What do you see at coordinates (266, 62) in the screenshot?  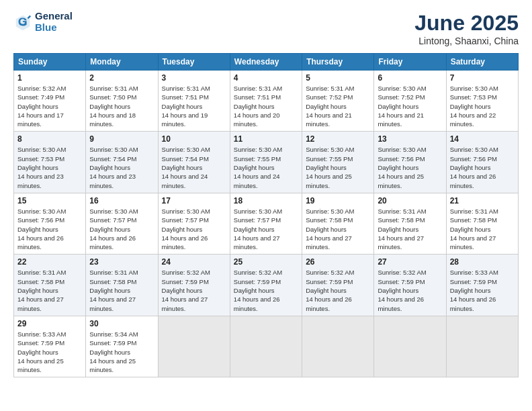 I see `weekday-header: Wednesday` at bounding box center [266, 62].